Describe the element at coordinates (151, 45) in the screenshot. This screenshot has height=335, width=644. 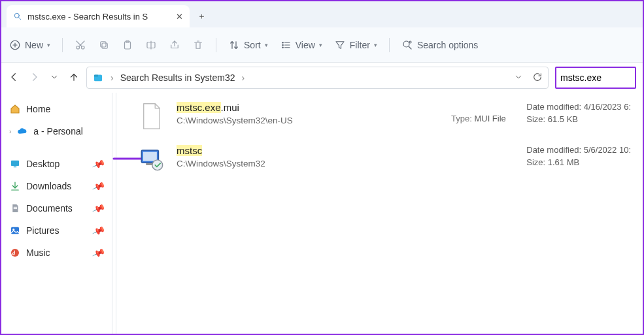
I see `rename-button` at that location.